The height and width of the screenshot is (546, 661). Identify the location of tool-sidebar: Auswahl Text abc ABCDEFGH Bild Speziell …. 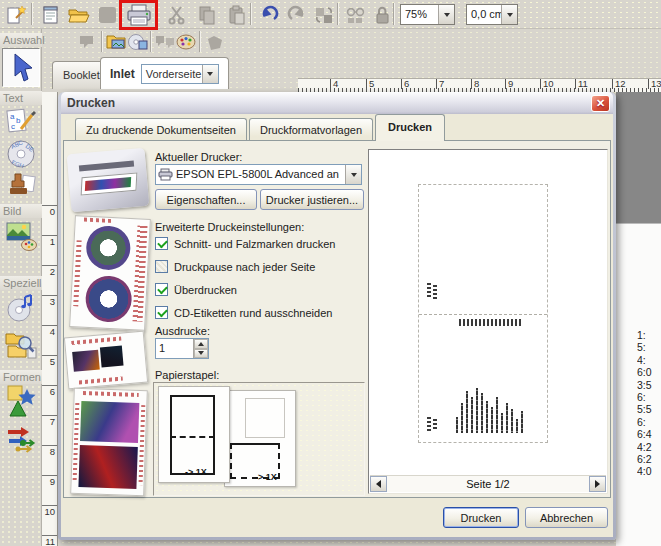
(21, 288).